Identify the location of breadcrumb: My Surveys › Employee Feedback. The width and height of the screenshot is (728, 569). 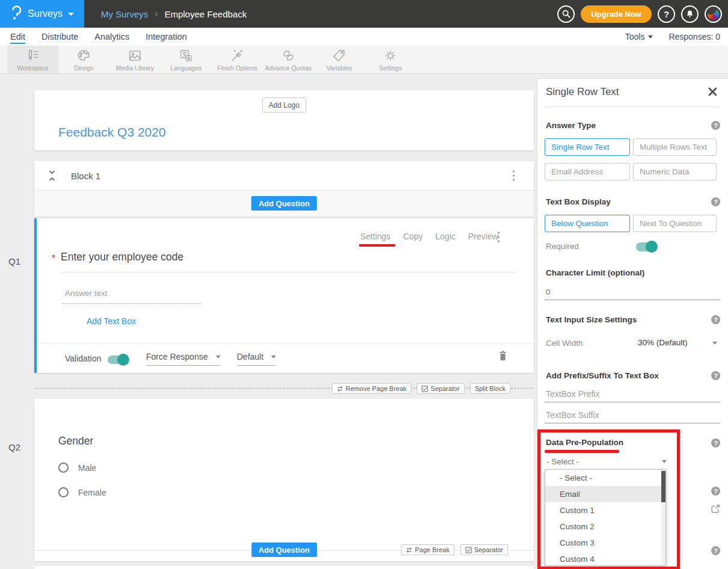
(174, 14).